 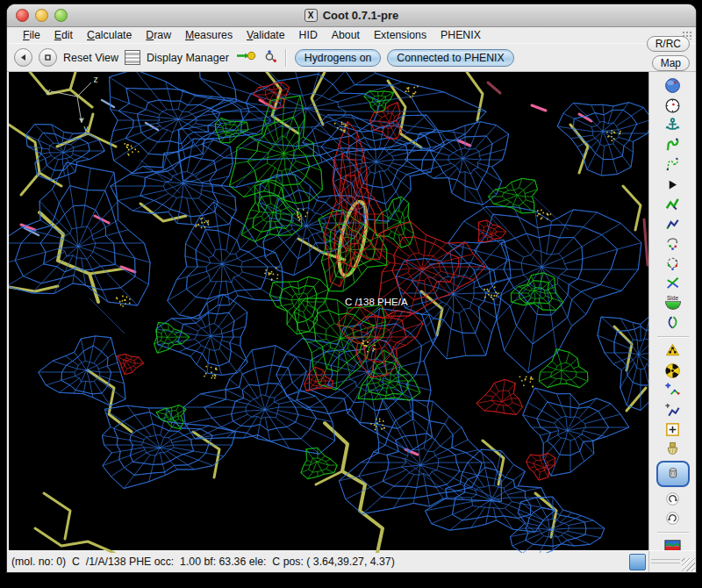 What do you see at coordinates (351, 562) in the screenshot?
I see `status-row: (mol. no: 0) C /1/A/138 PHE occ: 1.00 bf…` at bounding box center [351, 562].